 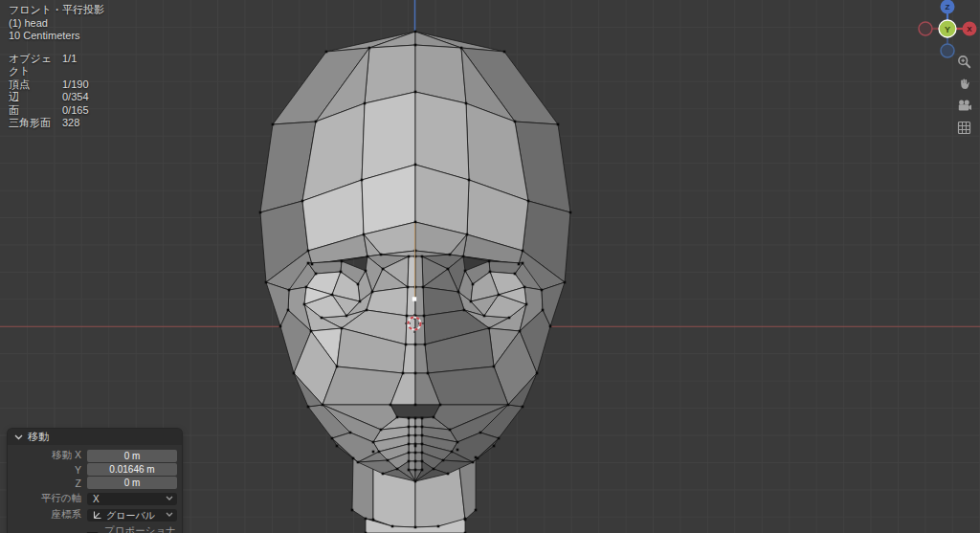 I want to click on viewport-nav-toolbar, so click(x=965, y=95).